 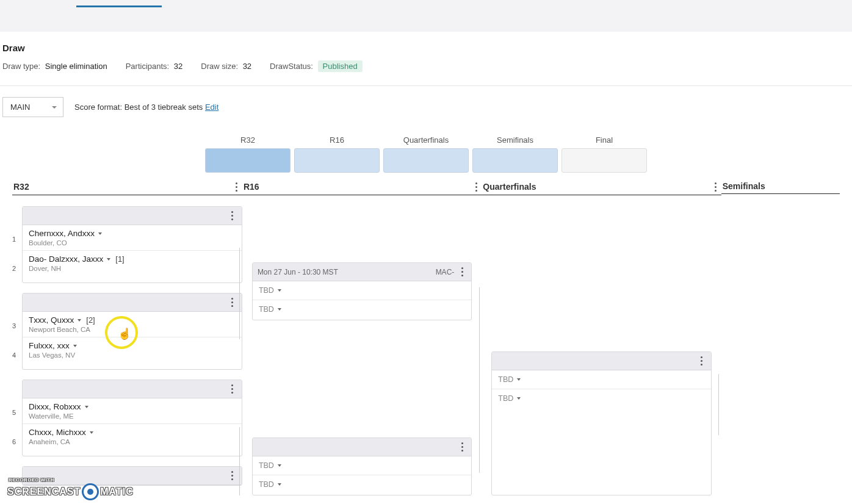 I want to click on match-card, so click(x=132, y=476).